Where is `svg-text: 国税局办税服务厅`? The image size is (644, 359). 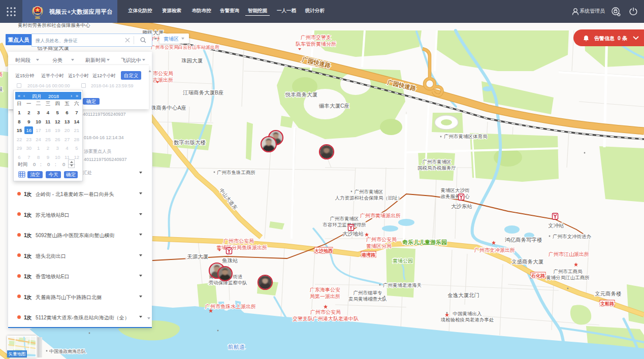 svg-text: 国税局办税服务厅 is located at coordinates (437, 168).